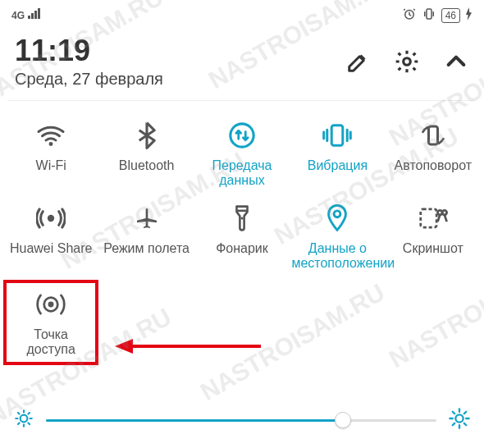  I want to click on brightness-thumb, so click(343, 420).